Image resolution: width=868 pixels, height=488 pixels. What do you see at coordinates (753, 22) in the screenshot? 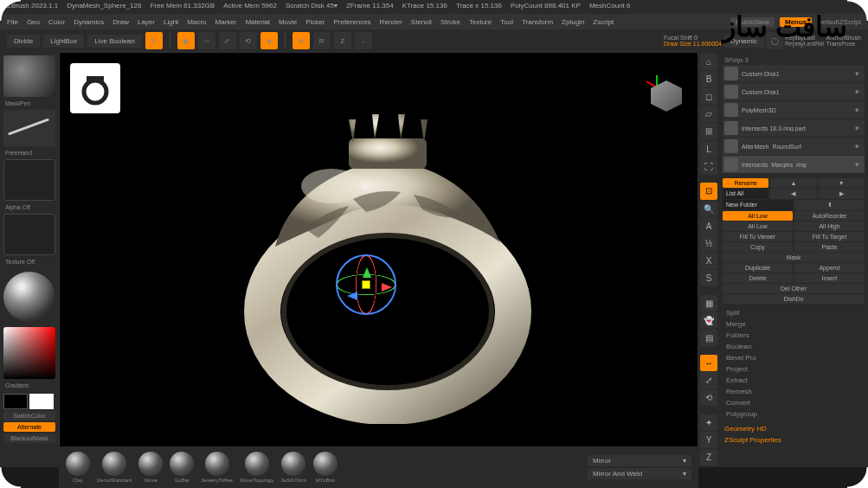
I see `quicksave-button: QuickSave` at bounding box center [753, 22].